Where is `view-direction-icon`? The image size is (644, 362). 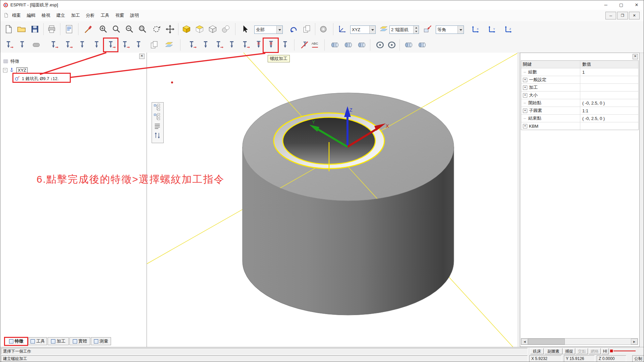 view-direction-icon is located at coordinates (428, 29).